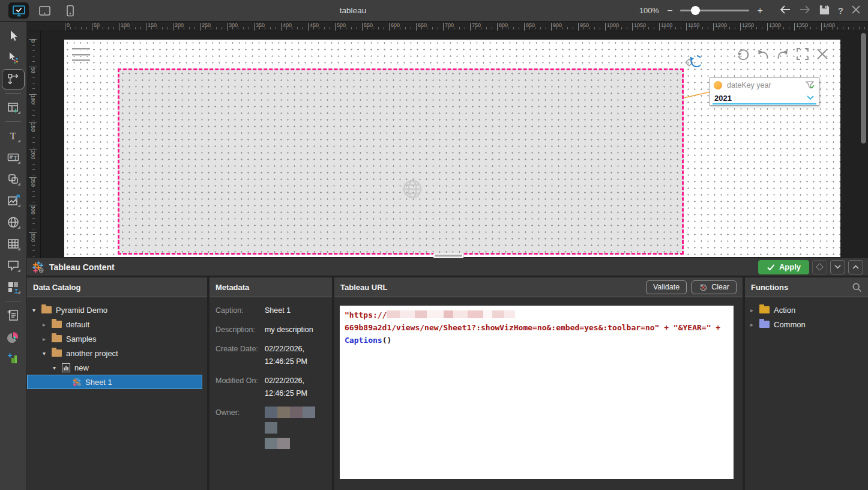 The height and width of the screenshot is (490, 868). What do you see at coordinates (714, 11) in the screenshot?
I see `zoom-slider` at bounding box center [714, 11].